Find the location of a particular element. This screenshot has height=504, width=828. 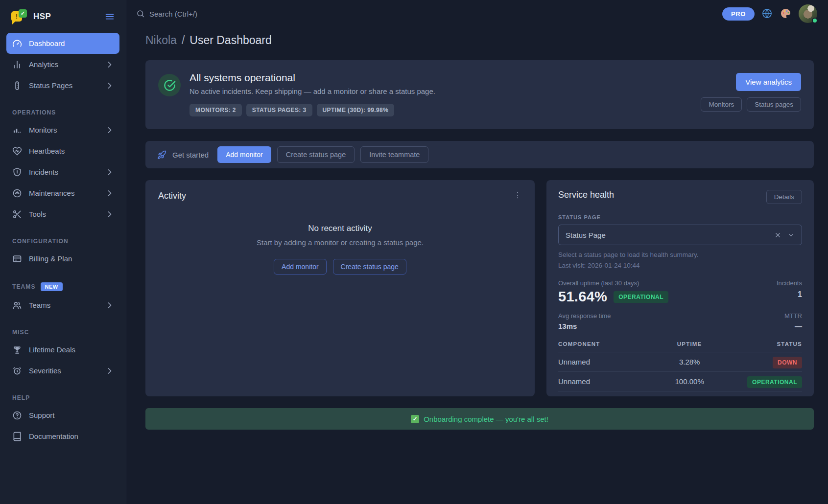

sidebar-item-label: Lifetime Deals is located at coordinates (71, 349).